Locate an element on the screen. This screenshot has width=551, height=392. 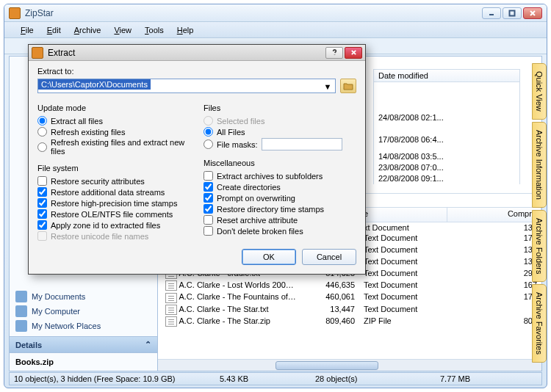
details-filename: Books.zip is located at coordinates (84, 362).